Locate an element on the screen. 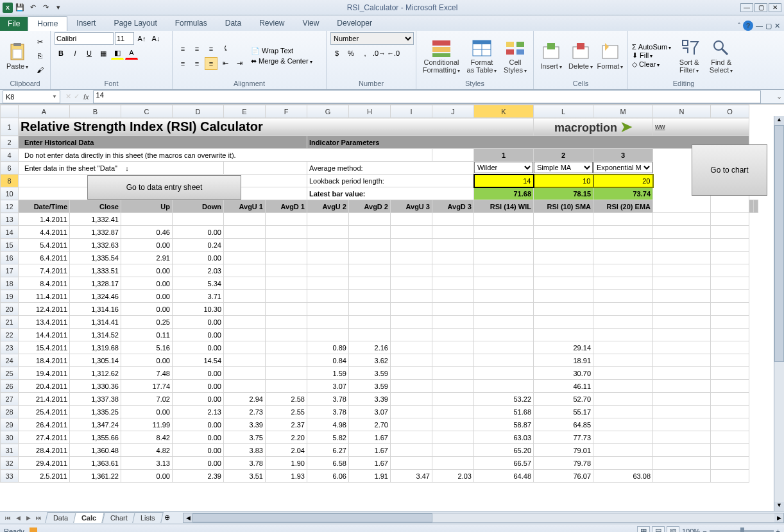  cell-up: 11.99 is located at coordinates (147, 425).